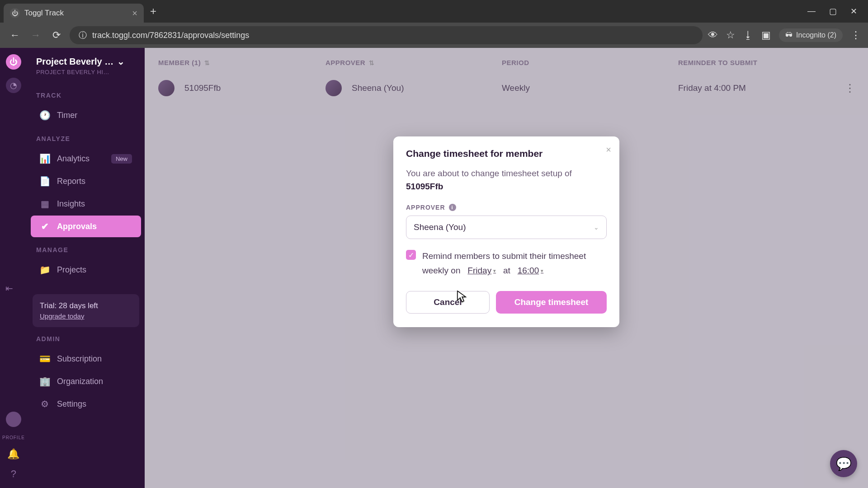  I want to click on close-tab-icon: ×, so click(135, 14).